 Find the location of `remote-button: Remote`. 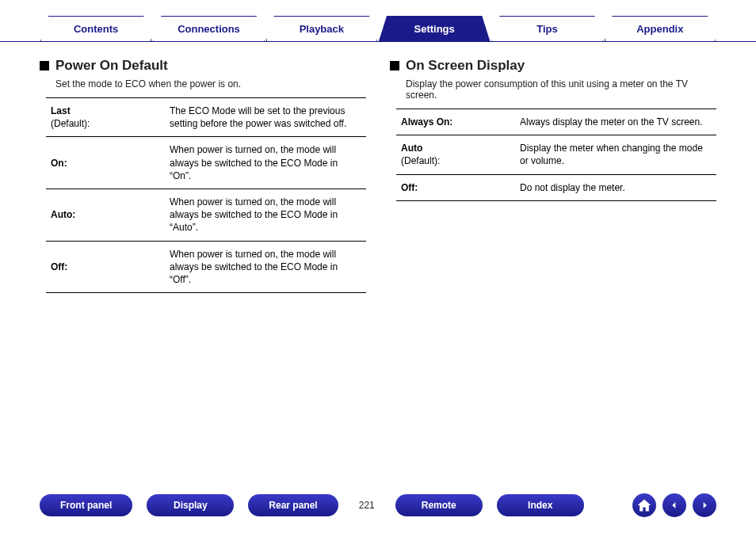

remote-button: Remote is located at coordinates (439, 505).